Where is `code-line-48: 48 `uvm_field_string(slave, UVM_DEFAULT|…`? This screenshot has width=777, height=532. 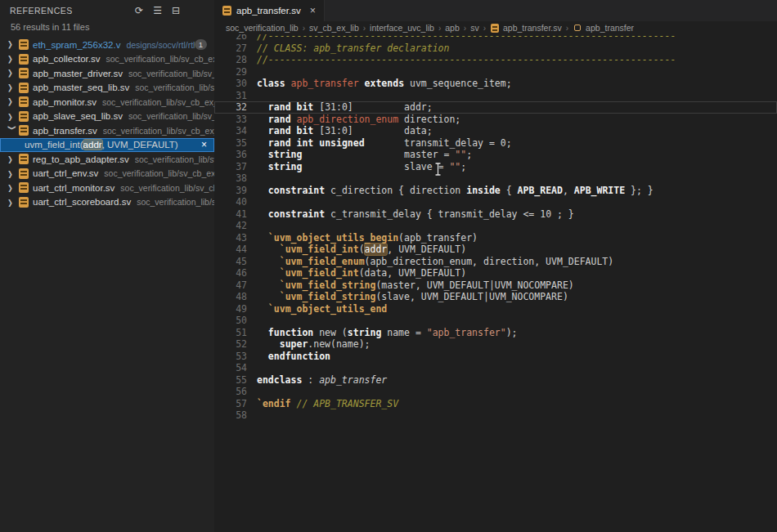
code-line-48: 48 `uvm_field_string(slave, UVM_DEFAULT|… is located at coordinates (496, 297).